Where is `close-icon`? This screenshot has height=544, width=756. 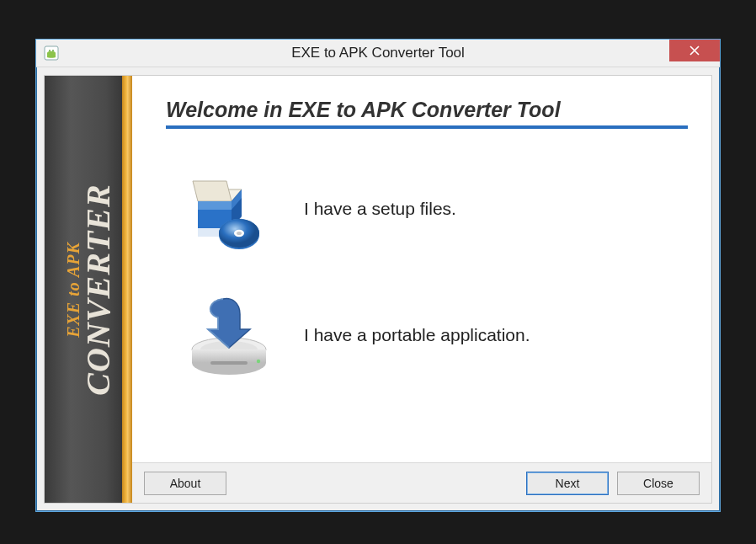 close-icon is located at coordinates (695, 51).